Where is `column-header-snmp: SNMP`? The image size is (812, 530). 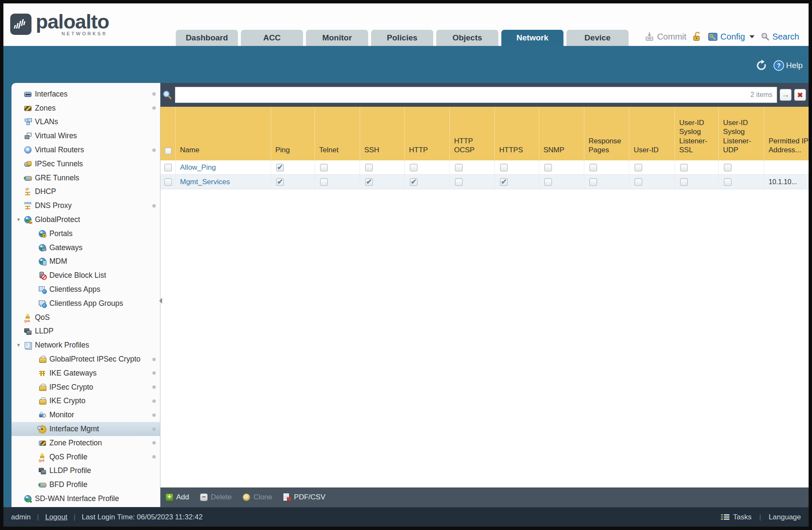
column-header-snmp: SNMP is located at coordinates (562, 134).